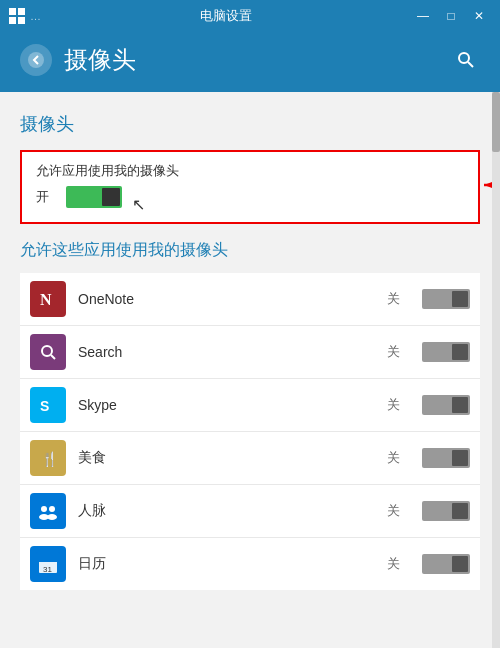  Describe the element at coordinates (226, 511) in the screenshot. I see `contacts-name: 人脉` at that location.